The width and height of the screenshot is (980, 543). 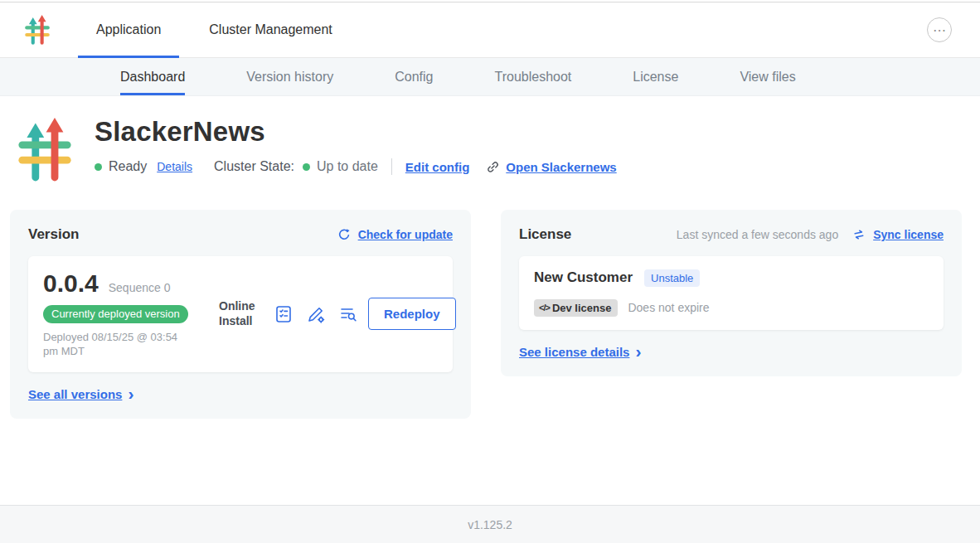 I want to click on license-panel: New Customer Unstable </> Dev license Do…, so click(x=731, y=293).